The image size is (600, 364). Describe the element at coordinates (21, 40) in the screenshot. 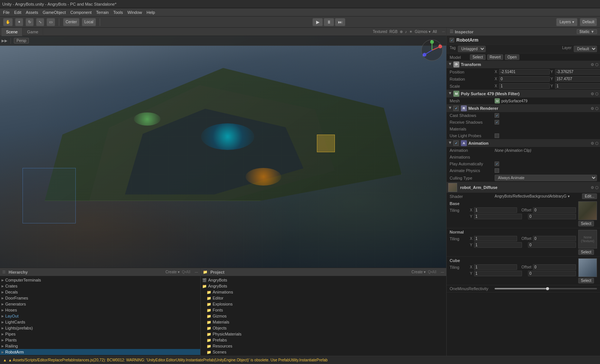

I see `persp-btn: Persp` at that location.